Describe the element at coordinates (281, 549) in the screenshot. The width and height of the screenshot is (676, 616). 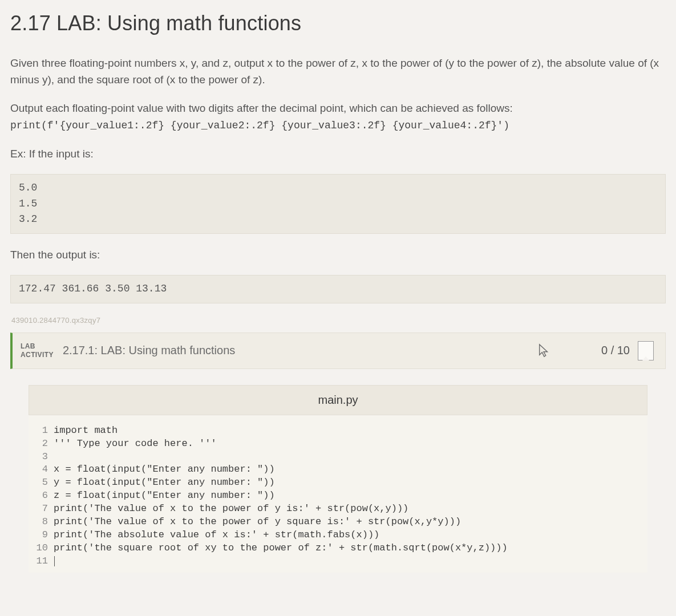
I see `code-text: print('the square root of xy to the powe…` at that location.